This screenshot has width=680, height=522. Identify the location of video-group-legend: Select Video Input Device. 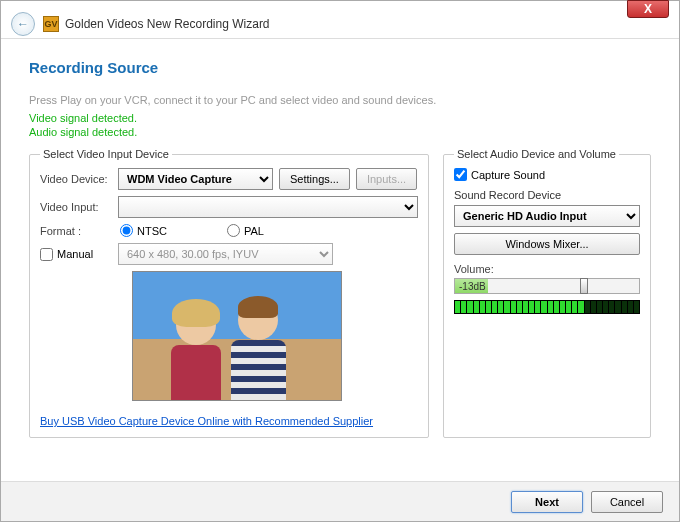
(106, 154).